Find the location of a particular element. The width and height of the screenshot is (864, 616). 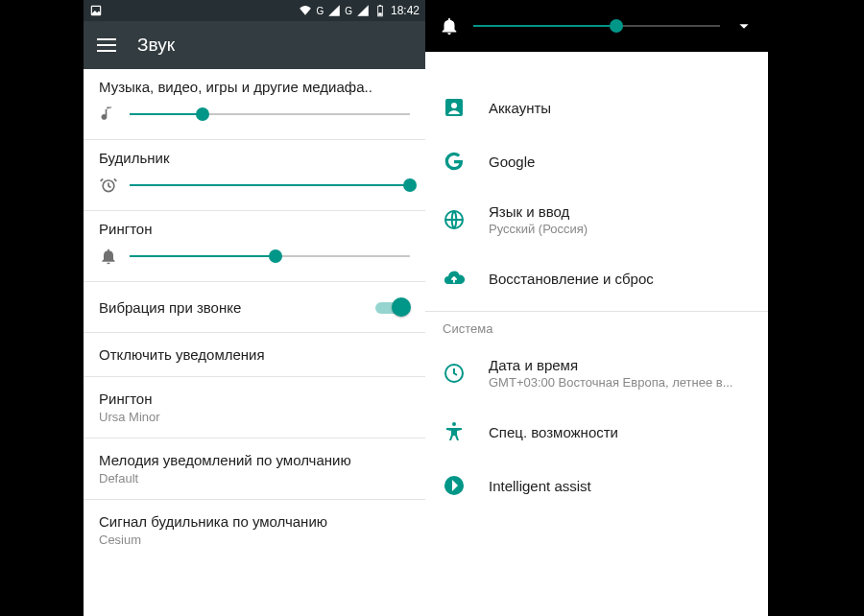

assist-label: Intelligent assist is located at coordinates (620, 486).